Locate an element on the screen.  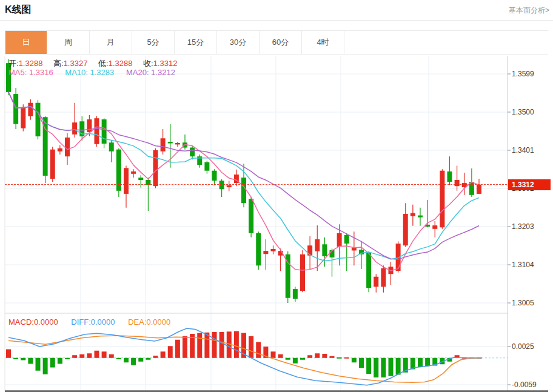
current-price-badge: 1.3312 is located at coordinates (529, 185).